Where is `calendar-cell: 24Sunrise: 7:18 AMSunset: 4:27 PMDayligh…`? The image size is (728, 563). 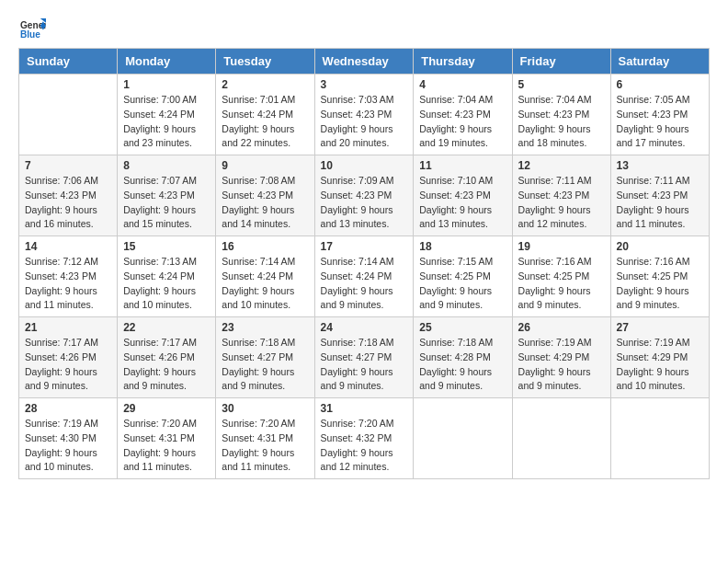 calendar-cell: 24Sunrise: 7:18 AMSunset: 4:27 PMDayligh… is located at coordinates (364, 358).